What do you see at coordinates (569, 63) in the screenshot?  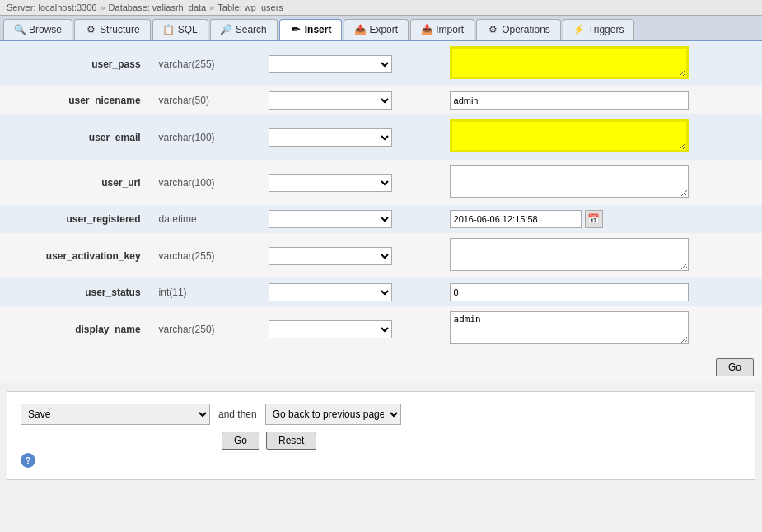 I see `textarea-user_pass` at bounding box center [569, 63].